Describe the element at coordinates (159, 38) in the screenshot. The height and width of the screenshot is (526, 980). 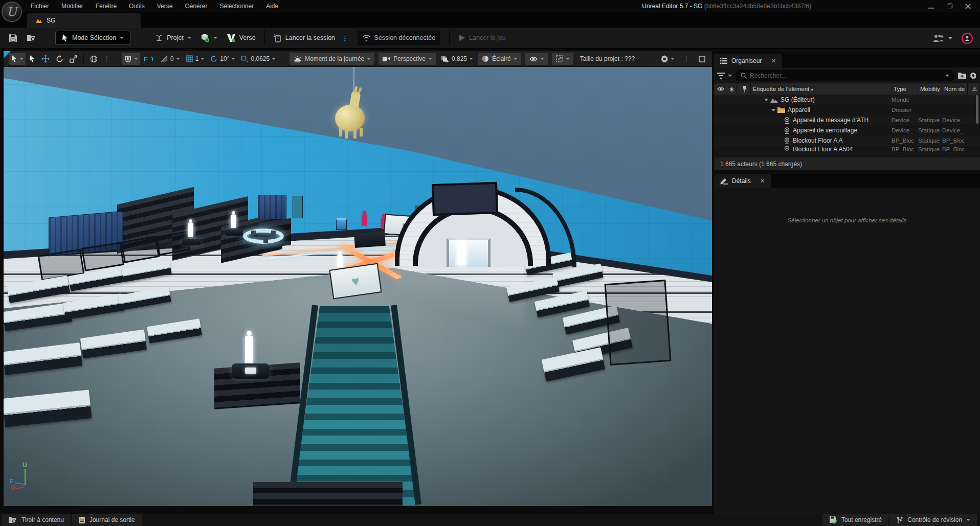
I see `palm-island-icon` at that location.